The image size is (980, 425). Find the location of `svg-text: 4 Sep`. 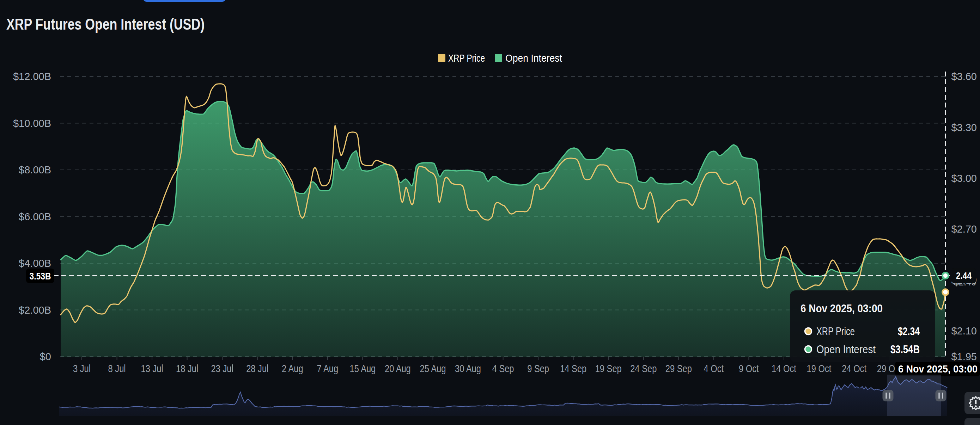

svg-text: 4 Sep is located at coordinates (503, 369).